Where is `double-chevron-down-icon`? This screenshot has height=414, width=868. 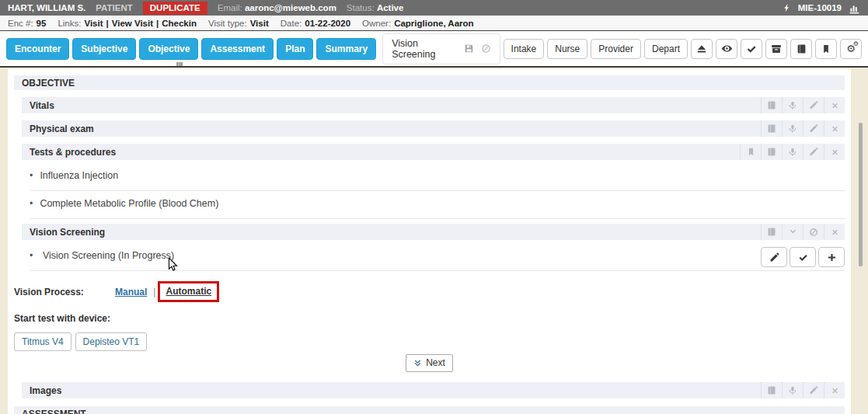
double-chevron-down-icon is located at coordinates (418, 364).